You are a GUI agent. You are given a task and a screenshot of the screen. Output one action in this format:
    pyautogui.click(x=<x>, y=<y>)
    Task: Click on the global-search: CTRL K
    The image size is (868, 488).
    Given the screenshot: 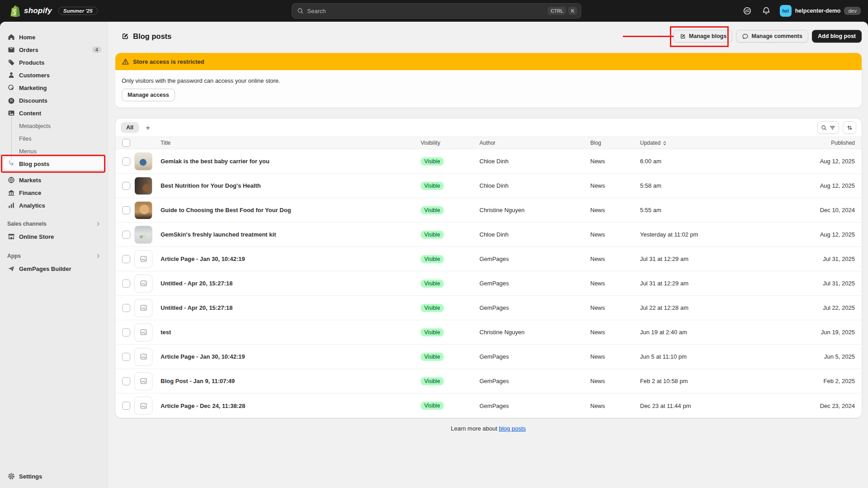 What is the action you would take?
    pyautogui.click(x=436, y=11)
    